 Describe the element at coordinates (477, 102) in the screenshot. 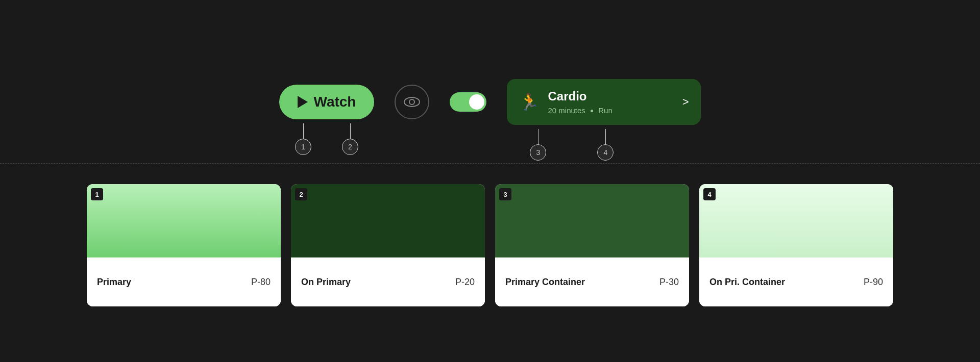

I see `toggle-knob` at that location.